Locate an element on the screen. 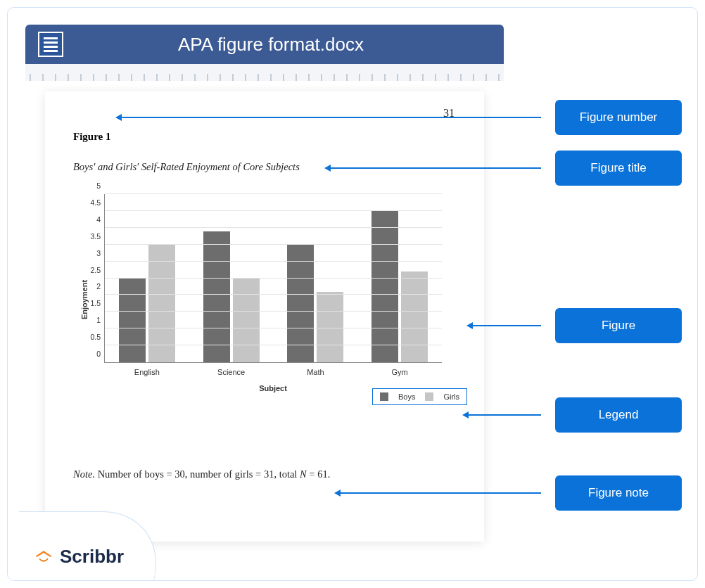 This screenshot has height=588, width=705. y-tick-label: 2.5 is located at coordinates (96, 270).